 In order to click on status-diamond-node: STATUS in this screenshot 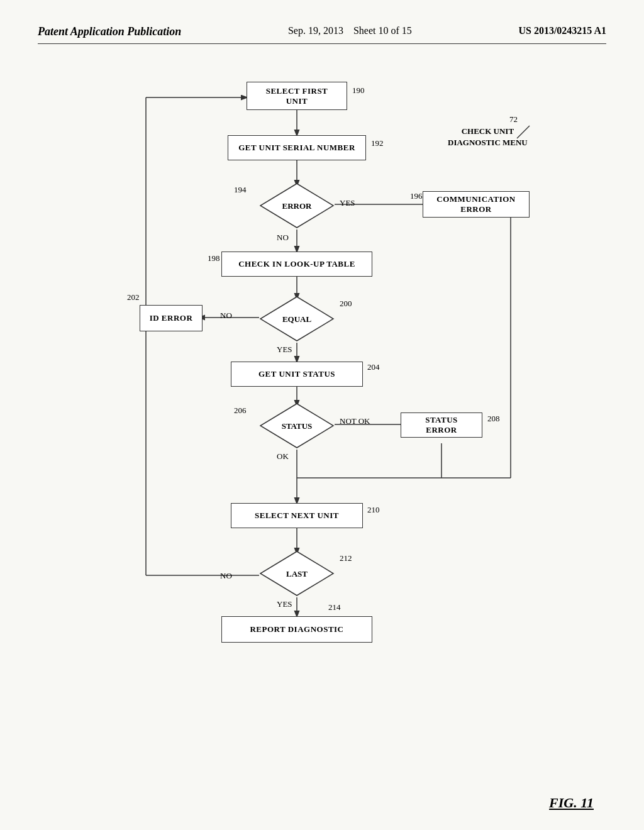, I will do `click(297, 426)`.